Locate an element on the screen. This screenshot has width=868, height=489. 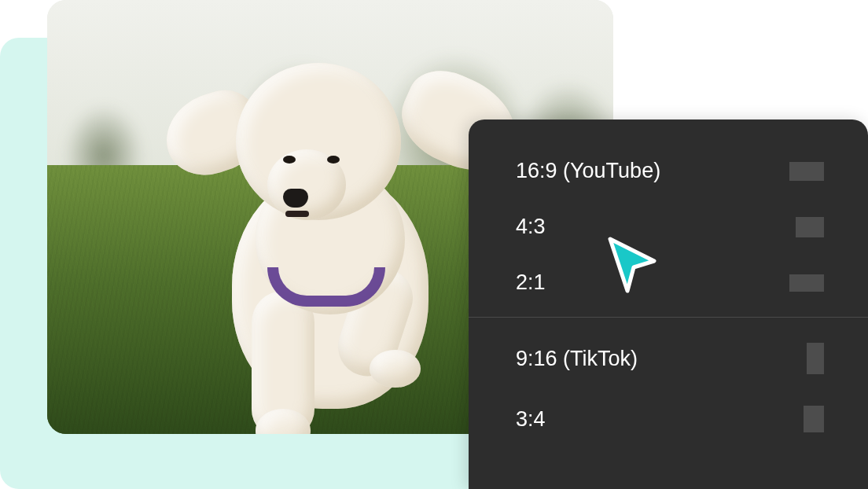
ratio-label: 3:4 is located at coordinates (531, 420).